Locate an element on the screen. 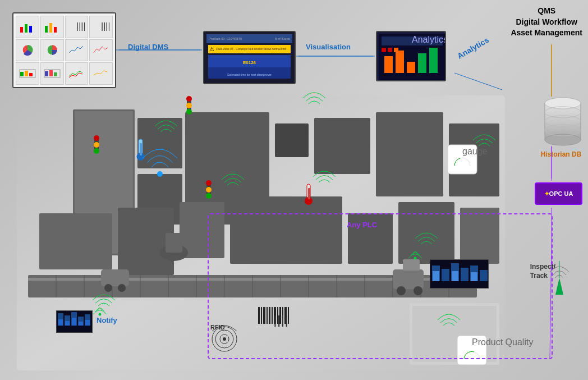 The height and width of the screenshot is (380, 588). qms-line3: Asset Management is located at coordinates (546, 33).